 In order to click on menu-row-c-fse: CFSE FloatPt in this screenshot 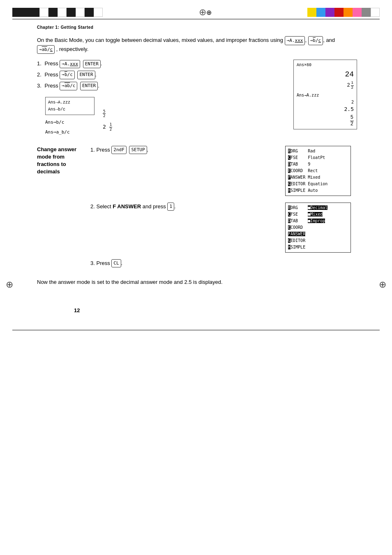, I will do `click(318, 158)`.